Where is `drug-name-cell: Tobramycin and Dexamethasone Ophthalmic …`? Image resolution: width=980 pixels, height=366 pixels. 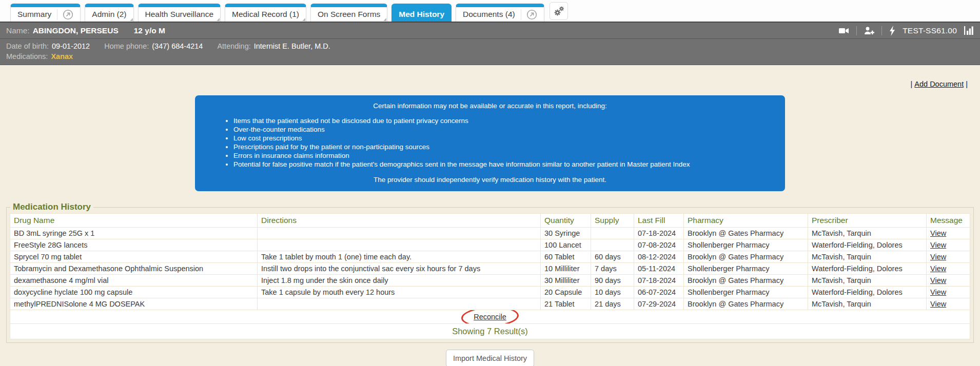
drug-name-cell: Tobramycin and Dexamethasone Ophthalmic … is located at coordinates (134, 269).